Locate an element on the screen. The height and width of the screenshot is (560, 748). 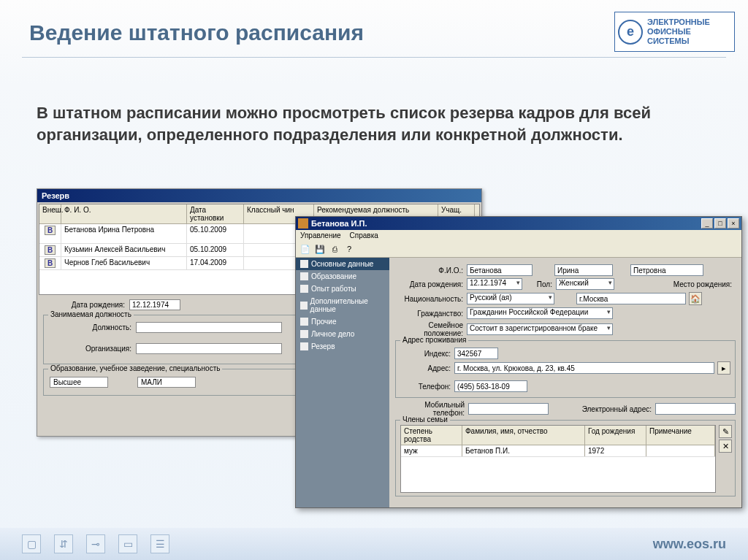
footer-link: www.eos.ru is located at coordinates (690, 545).